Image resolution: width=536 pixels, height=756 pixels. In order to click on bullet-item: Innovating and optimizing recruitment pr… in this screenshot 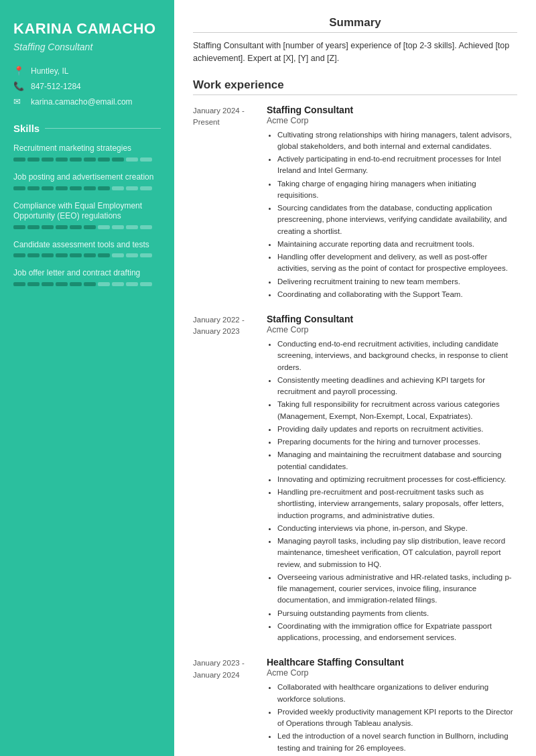, I will do `click(397, 480)`.